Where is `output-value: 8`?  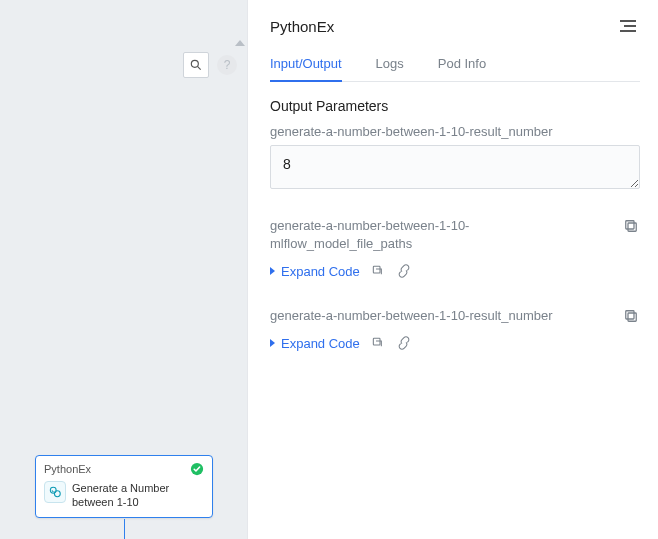
output-value: 8 is located at coordinates (287, 164).